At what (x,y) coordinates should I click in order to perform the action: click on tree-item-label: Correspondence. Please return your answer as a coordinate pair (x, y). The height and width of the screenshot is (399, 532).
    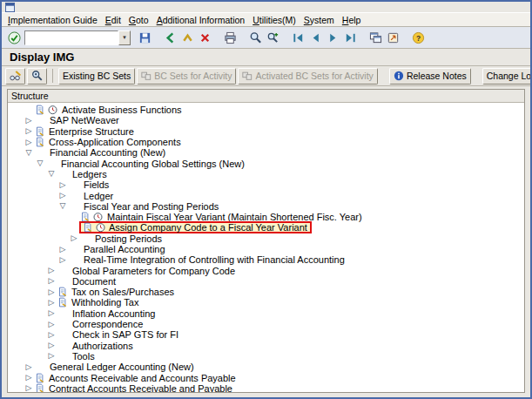
    Looking at the image, I should click on (108, 324).